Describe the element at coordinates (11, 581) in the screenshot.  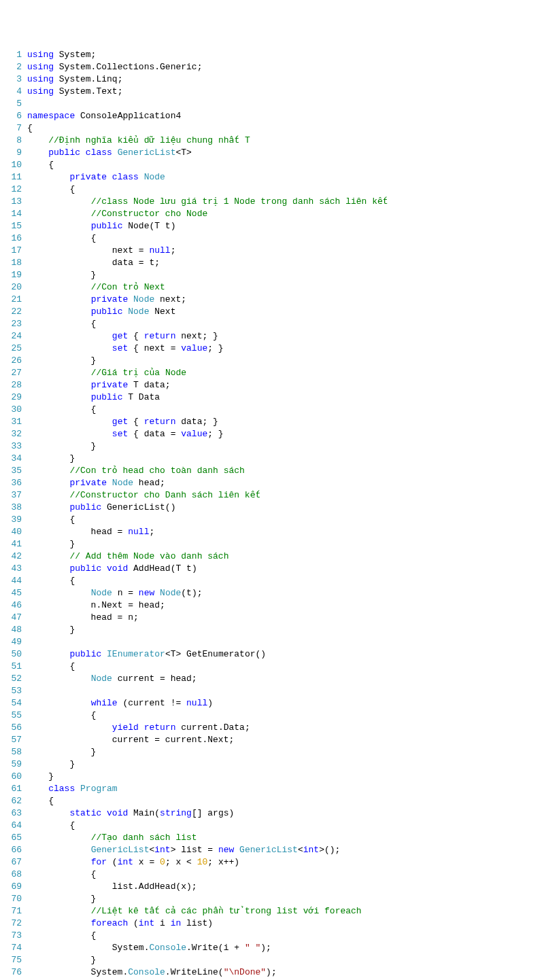
I see `line-number: 44` at that location.